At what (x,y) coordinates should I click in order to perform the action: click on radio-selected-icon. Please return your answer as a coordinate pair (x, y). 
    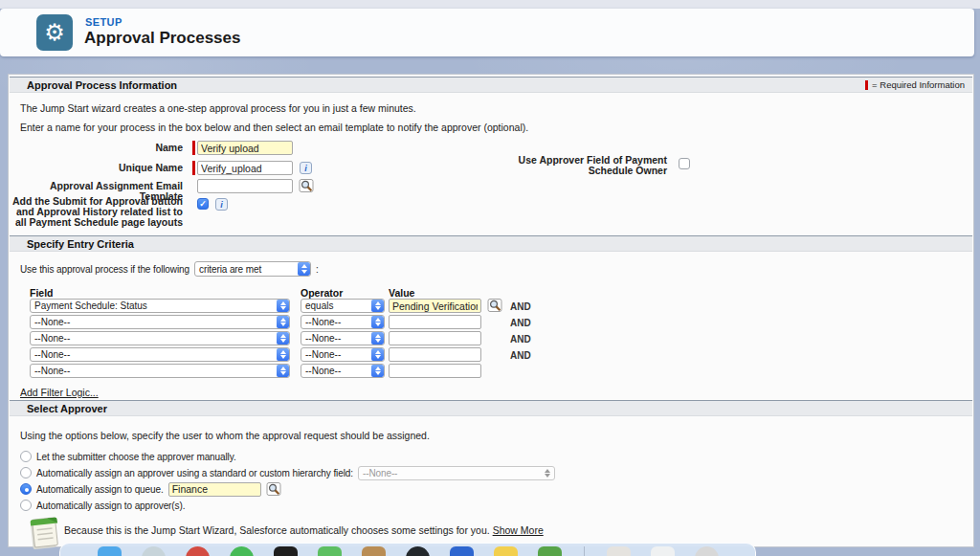
    Looking at the image, I should click on (26, 489).